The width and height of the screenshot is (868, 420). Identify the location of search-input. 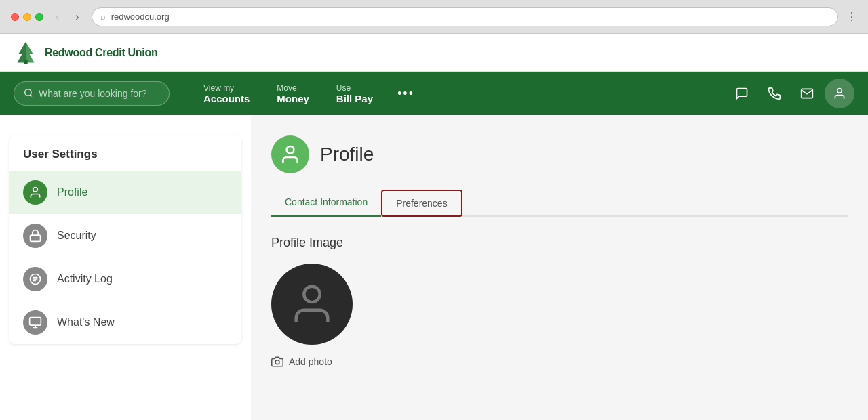
(99, 93).